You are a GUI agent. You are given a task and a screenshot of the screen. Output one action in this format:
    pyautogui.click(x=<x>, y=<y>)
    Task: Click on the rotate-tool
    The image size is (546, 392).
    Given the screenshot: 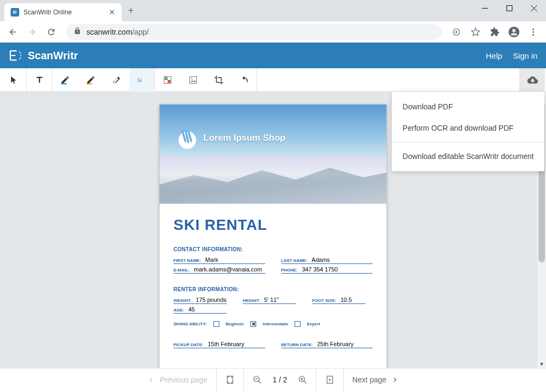 What is the action you would take?
    pyautogui.click(x=244, y=80)
    